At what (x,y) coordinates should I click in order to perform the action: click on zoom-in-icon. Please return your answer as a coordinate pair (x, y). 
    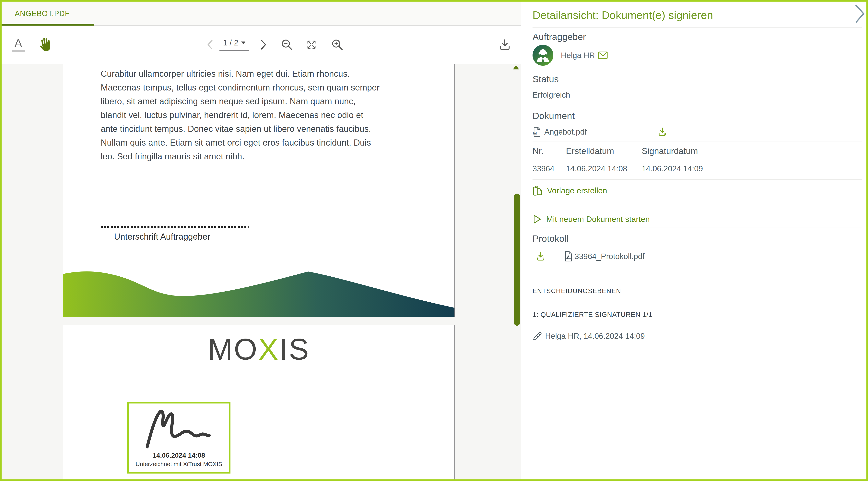
    Looking at the image, I should click on (337, 44).